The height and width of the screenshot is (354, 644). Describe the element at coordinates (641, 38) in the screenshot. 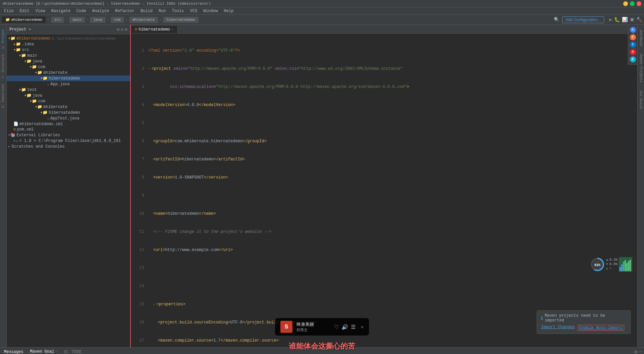

I see `right-tab-database: Database` at that location.